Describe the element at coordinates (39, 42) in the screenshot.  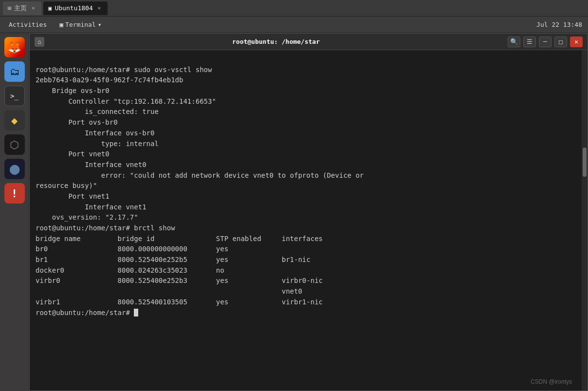
I see `title-bar-left: ⌂` at that location.